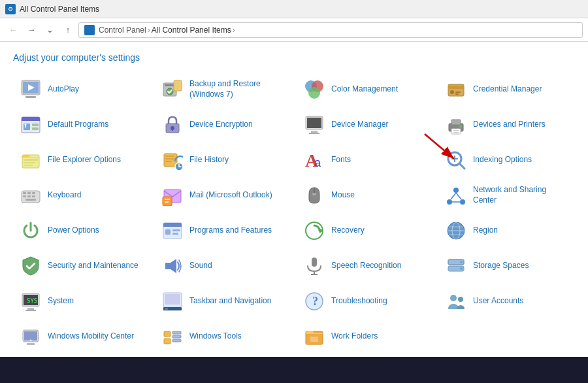 This screenshot has width=588, height=383. What do you see at coordinates (223, 266) in the screenshot?
I see `control-item-sound: Sound` at bounding box center [223, 266].